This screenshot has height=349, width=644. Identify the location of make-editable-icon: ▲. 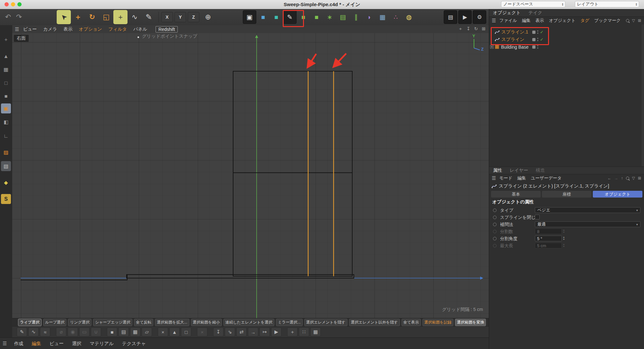
(6, 56).